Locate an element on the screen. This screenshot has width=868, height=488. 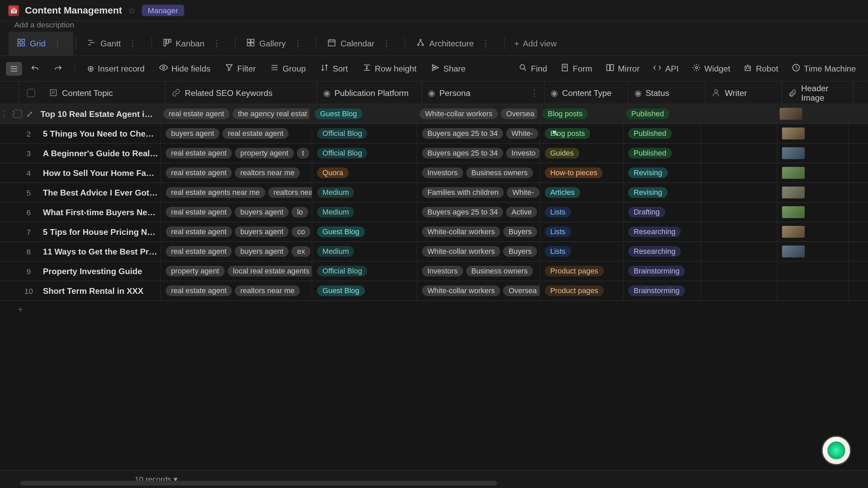
cell-platform: Official Blog is located at coordinates (365, 271).